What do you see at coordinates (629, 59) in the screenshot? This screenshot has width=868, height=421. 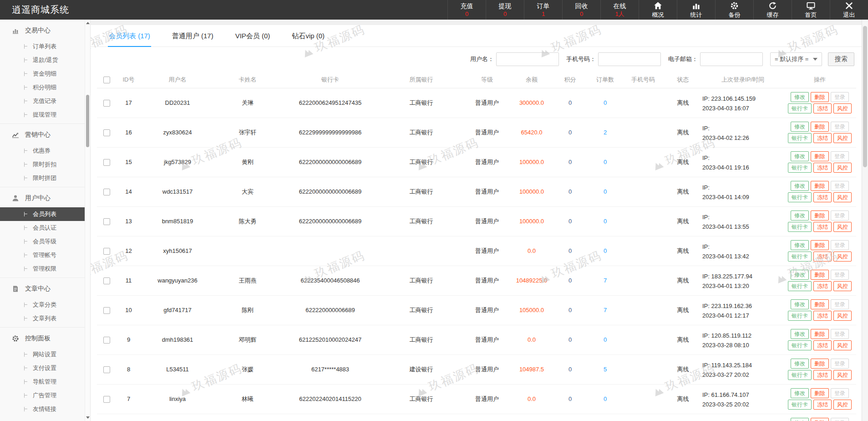 I see `phone-input` at bounding box center [629, 59].